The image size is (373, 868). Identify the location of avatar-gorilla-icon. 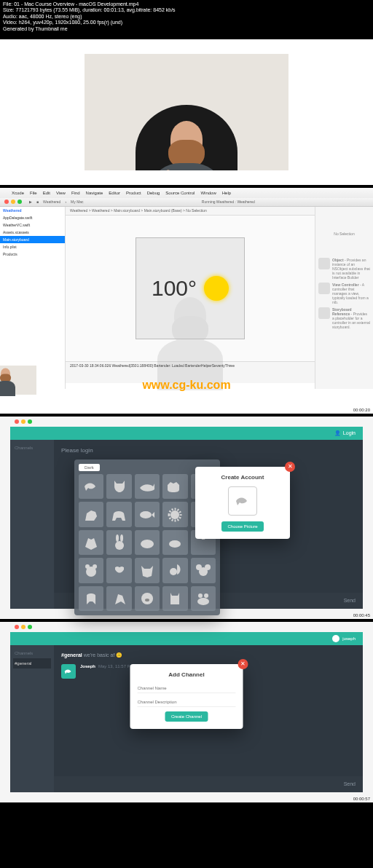
(91, 599).